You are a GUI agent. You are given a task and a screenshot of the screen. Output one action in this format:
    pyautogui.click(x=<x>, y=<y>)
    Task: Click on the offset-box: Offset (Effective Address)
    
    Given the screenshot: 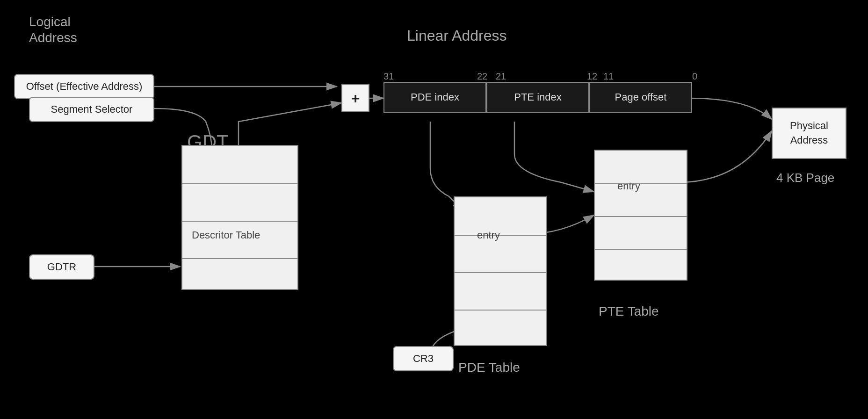 What is the action you would take?
    pyautogui.click(x=84, y=87)
    